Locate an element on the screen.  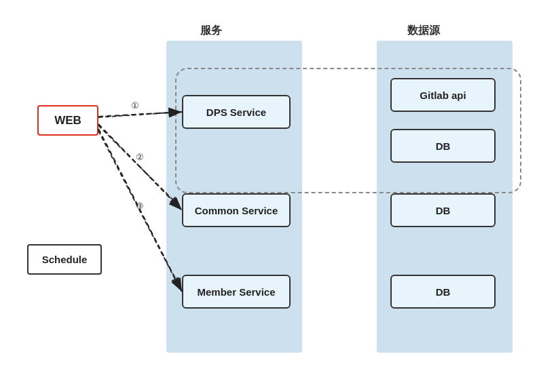
db2-box: DB is located at coordinates (443, 210).